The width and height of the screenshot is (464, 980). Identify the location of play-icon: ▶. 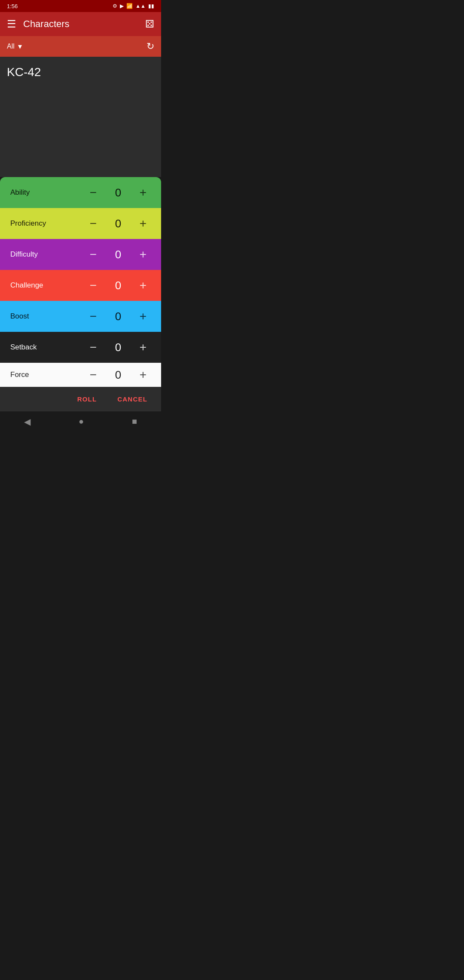
(122, 6).